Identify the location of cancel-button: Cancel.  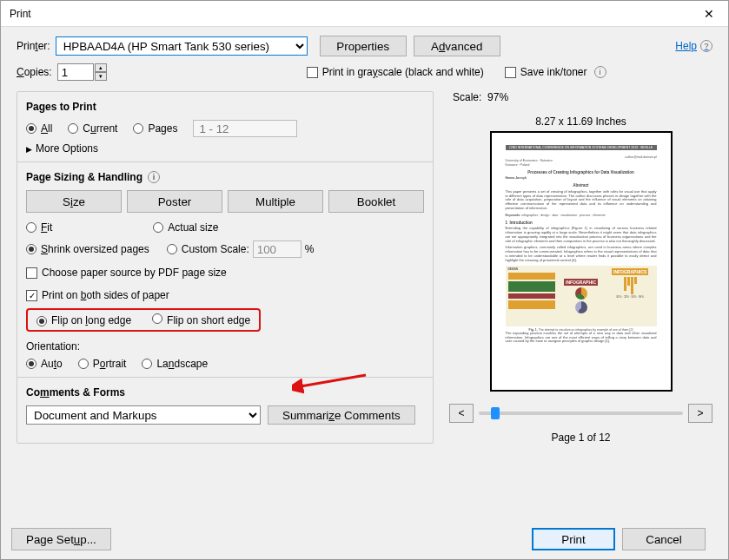
(664, 539).